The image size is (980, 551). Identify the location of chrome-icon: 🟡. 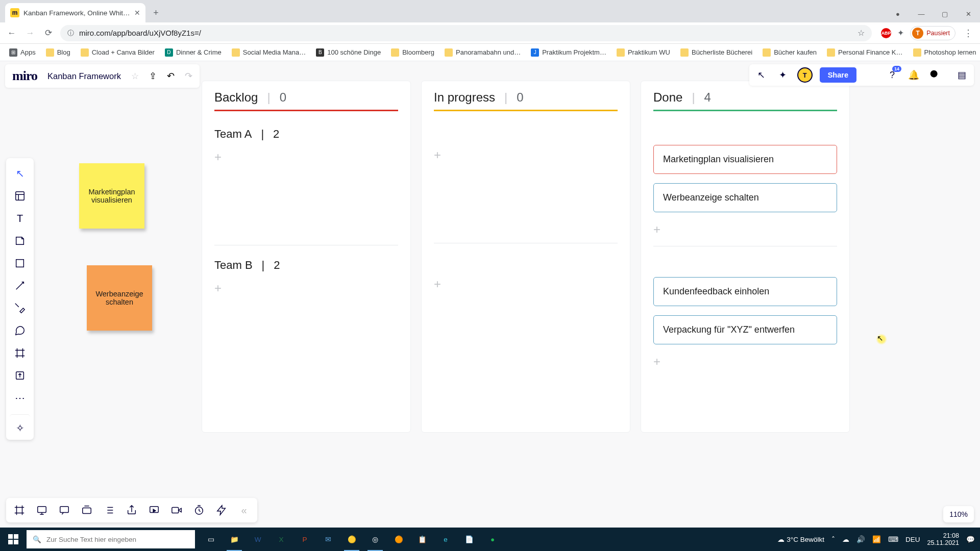
(352, 539).